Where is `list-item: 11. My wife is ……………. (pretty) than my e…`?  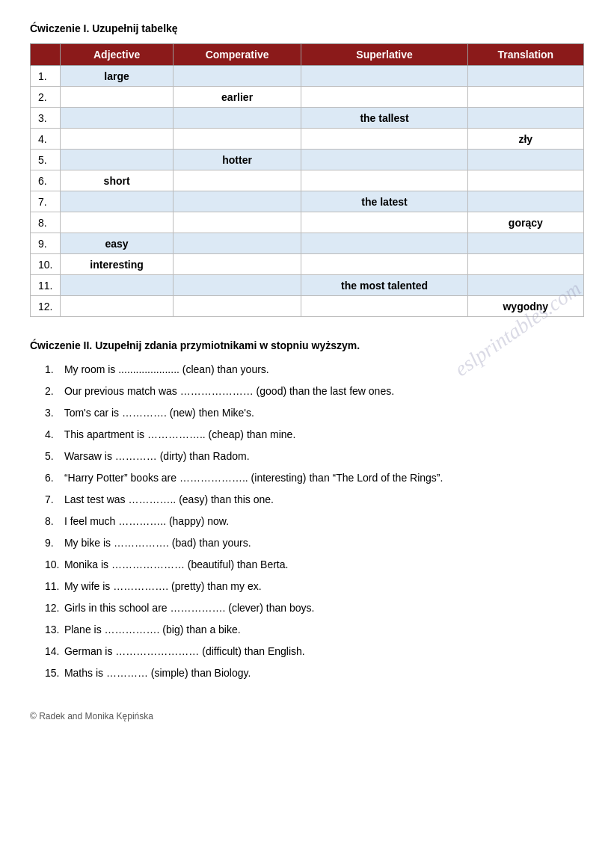 list-item: 11. My wife is ……………. (pretty) than my e… is located at coordinates (314, 586).